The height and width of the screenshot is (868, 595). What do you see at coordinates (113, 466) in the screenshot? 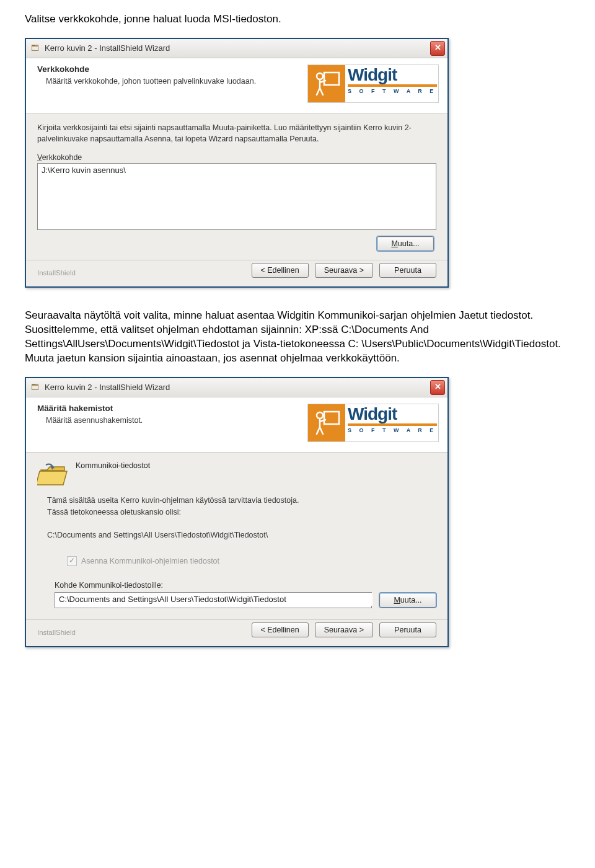
I see `folder-title: Kommunikoi-tiedostot` at bounding box center [113, 466].